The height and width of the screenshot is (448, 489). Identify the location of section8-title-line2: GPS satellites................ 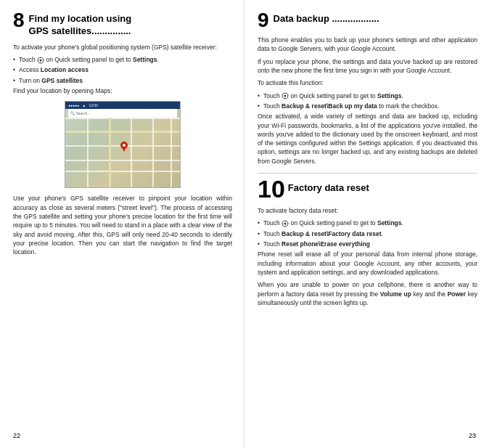
(81, 32).